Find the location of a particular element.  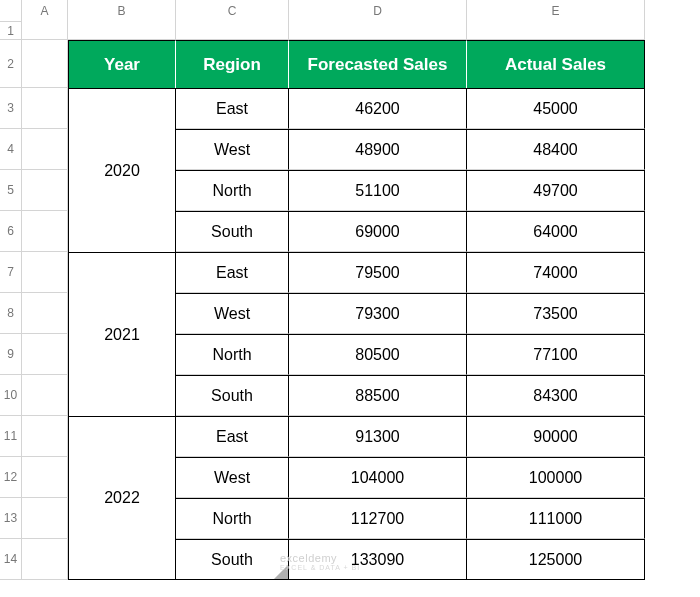

cell-A12 is located at coordinates (45, 478).